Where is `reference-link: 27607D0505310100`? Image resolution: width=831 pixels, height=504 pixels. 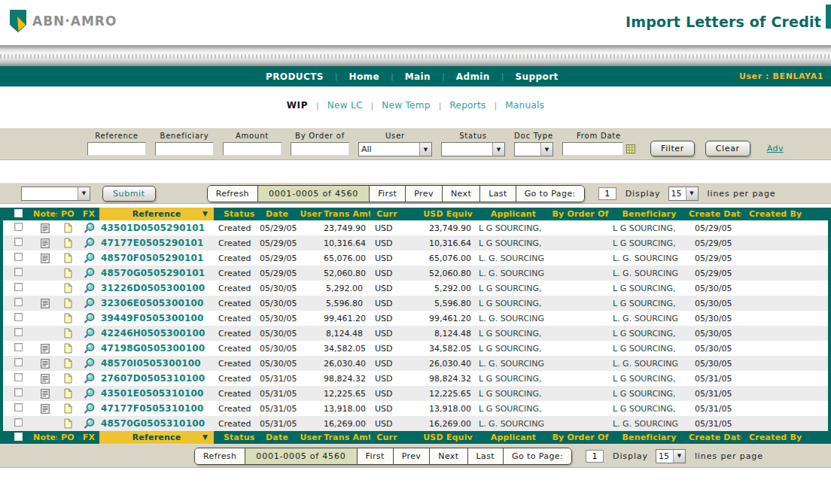 reference-link: 27607D0505310100 is located at coordinates (153, 378).